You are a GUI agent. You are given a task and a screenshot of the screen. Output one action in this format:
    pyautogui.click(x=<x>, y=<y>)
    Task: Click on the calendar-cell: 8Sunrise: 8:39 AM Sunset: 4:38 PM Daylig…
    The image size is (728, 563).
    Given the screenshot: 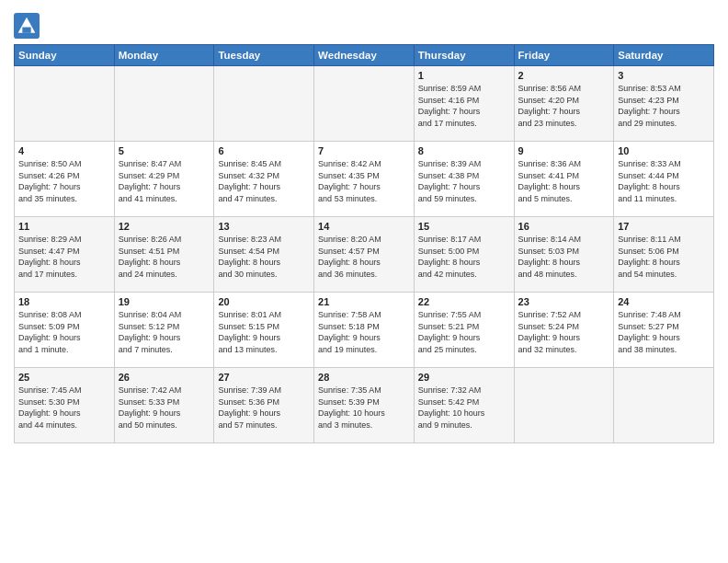 What is the action you would take?
    pyautogui.click(x=463, y=179)
    